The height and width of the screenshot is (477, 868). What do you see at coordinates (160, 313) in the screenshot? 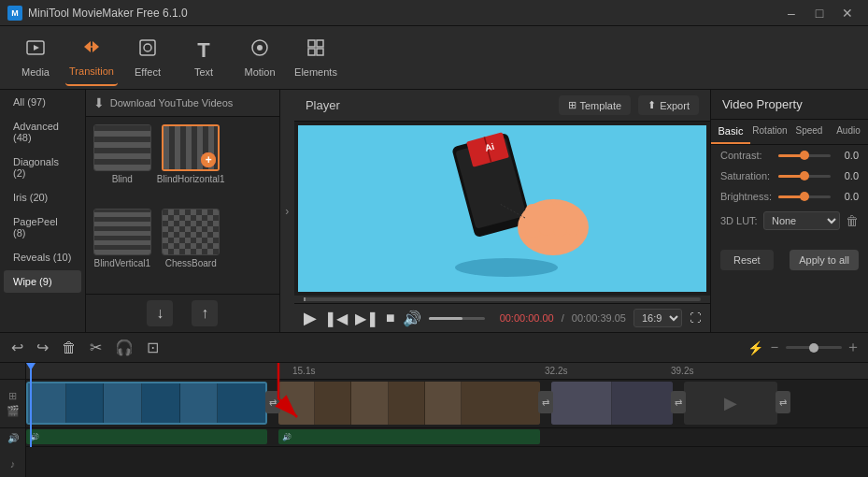
I see `arrow-down-button: ↓` at bounding box center [160, 313].